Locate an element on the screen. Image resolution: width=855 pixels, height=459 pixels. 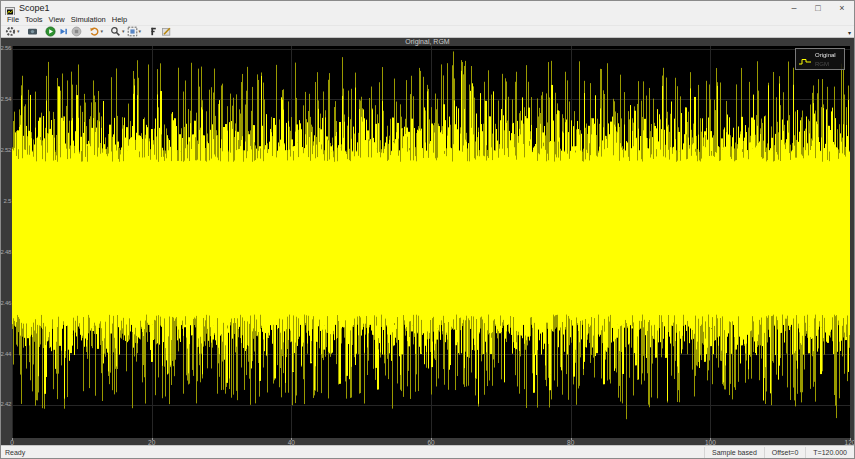
zoom-button: ▾ is located at coordinates (118, 32).